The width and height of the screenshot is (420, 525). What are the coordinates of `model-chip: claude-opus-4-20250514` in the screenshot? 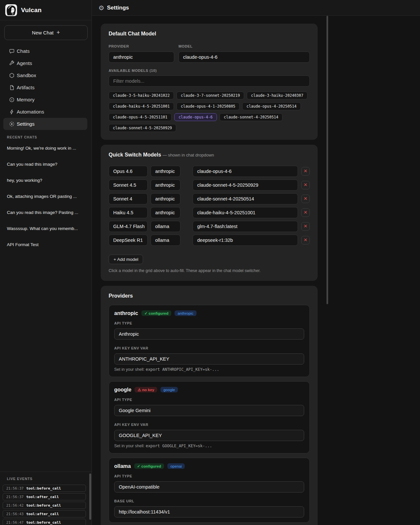 It's located at (271, 106).